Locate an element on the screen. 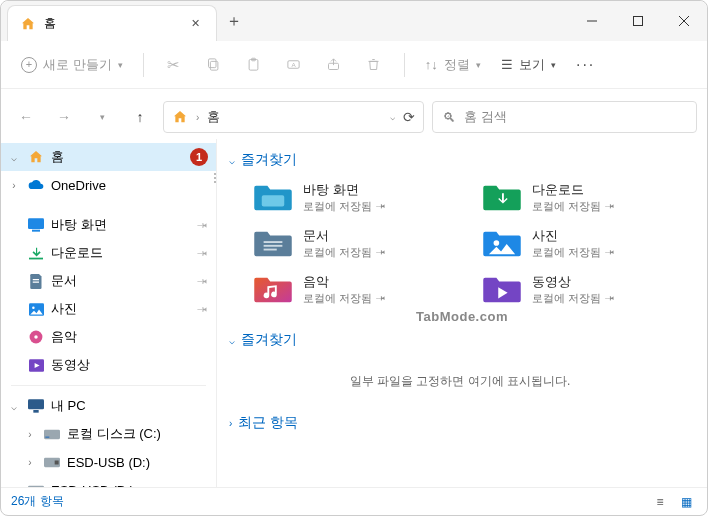 The width and height of the screenshot is (708, 516). status-bar: 26개 항목 ≡ ▦ is located at coordinates (354, 501).